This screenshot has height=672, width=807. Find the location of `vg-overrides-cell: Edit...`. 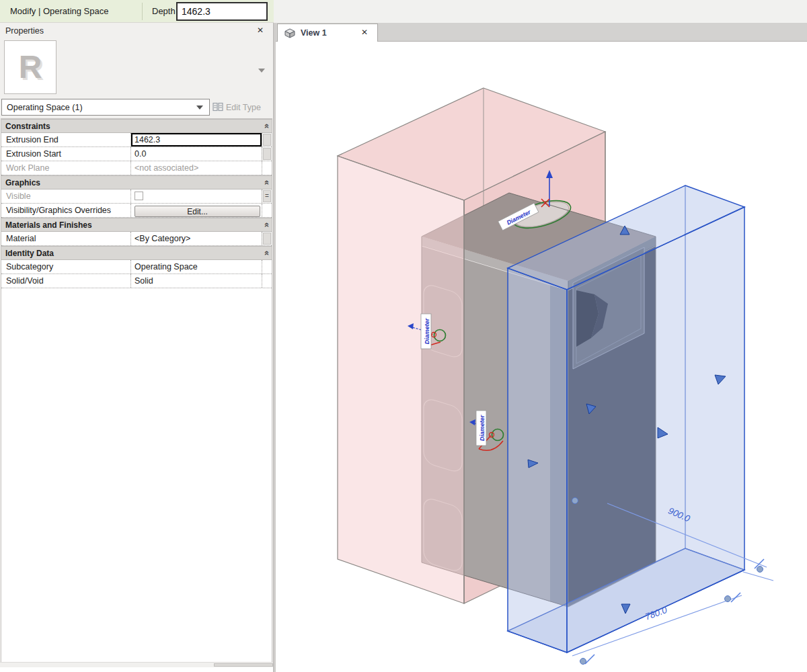

vg-overrides-cell: Edit... is located at coordinates (196, 210).